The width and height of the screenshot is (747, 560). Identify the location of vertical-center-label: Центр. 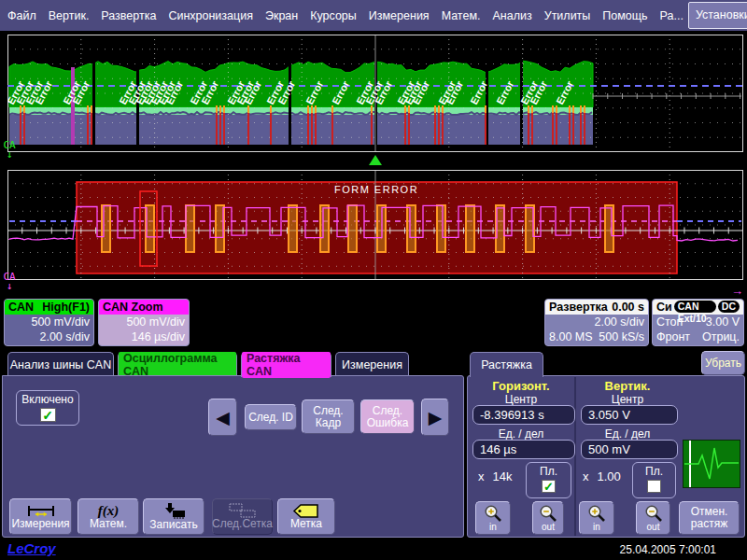
(627, 399).